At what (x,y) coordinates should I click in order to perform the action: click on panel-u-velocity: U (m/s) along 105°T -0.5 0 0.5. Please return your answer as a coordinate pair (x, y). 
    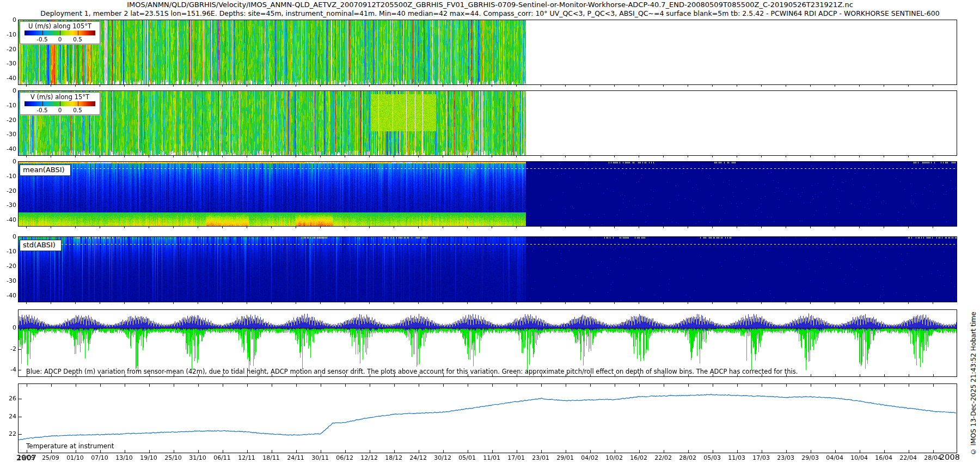
    Looking at the image, I should click on (488, 52).